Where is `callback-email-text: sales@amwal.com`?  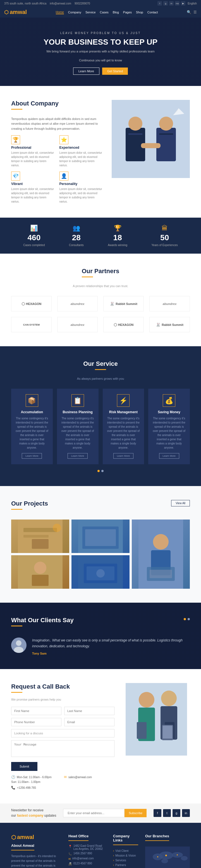
callback-email-text: sales@amwal.com is located at coordinates (80, 777).